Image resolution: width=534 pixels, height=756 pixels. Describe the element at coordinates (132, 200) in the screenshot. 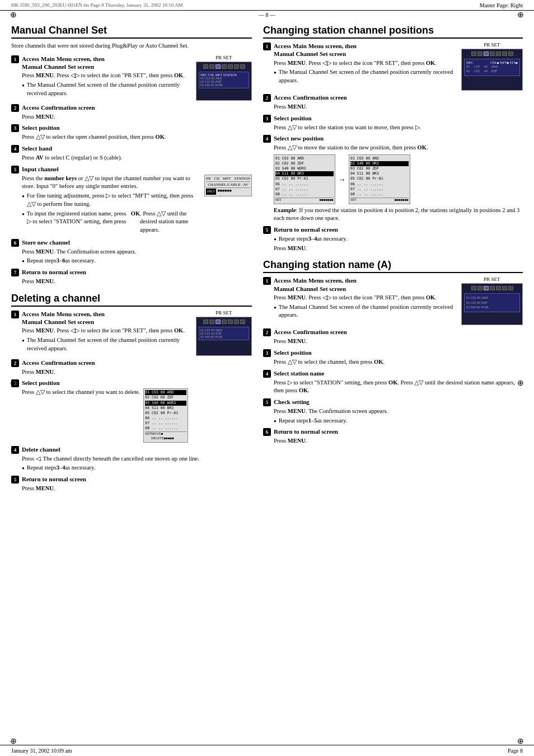

I see `mcs-step-5: 5 Input channel Press the number keys or…` at that location.